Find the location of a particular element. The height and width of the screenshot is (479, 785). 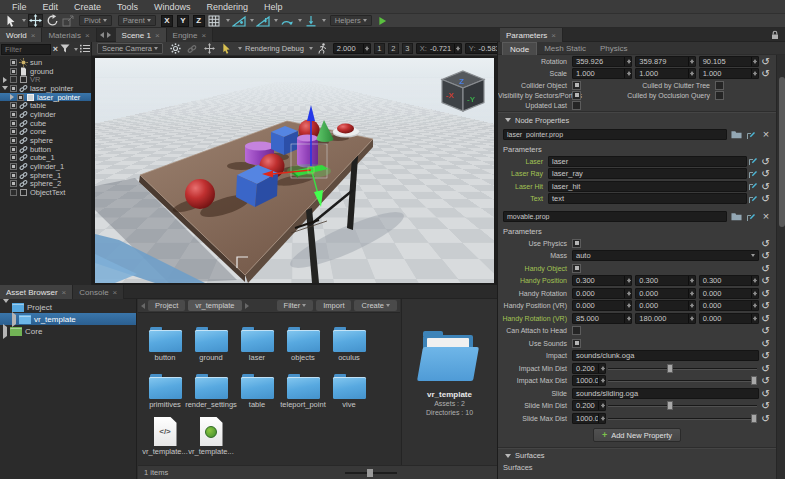

axis-y-button: Y is located at coordinates (183, 21).